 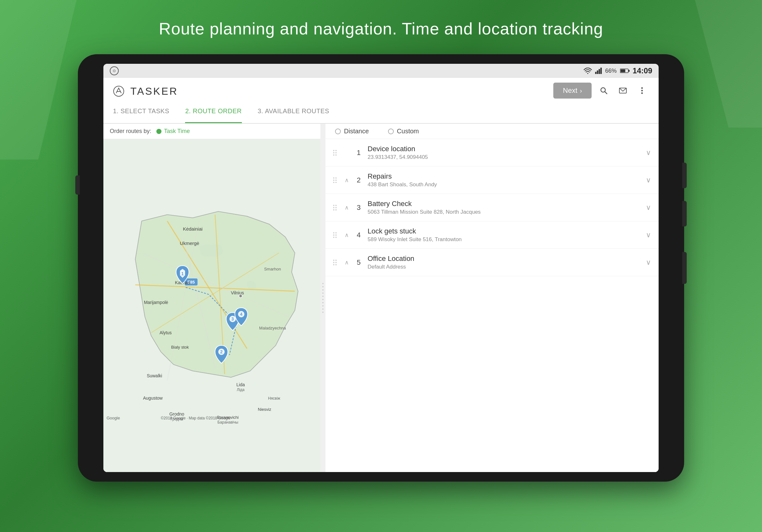 What do you see at coordinates (190, 243) in the screenshot?
I see `svg-text: Ukmergė` at bounding box center [190, 243].